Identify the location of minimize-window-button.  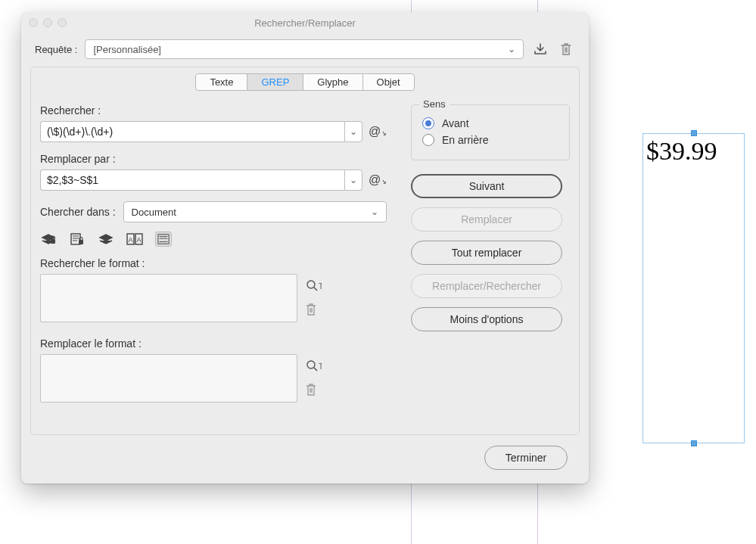
(48, 23).